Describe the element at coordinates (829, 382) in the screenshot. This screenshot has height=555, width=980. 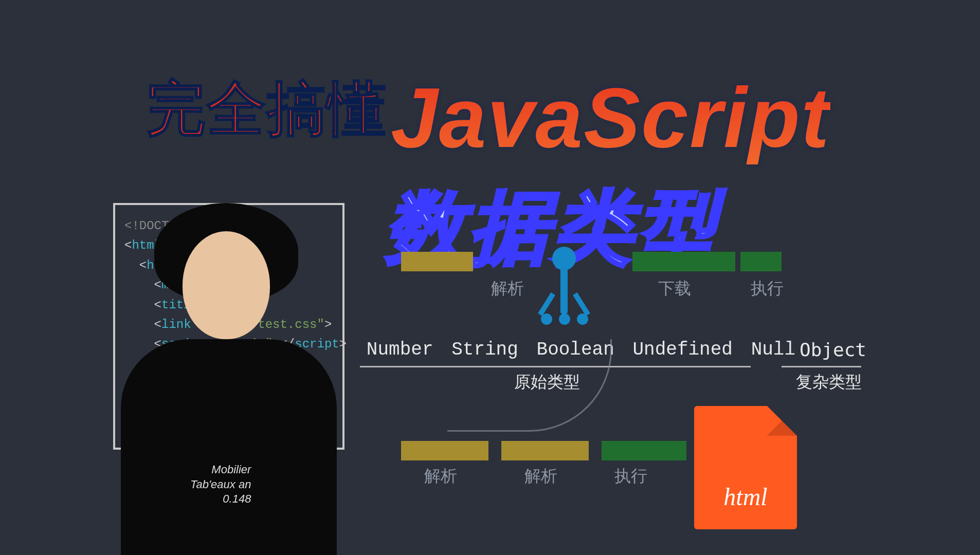
I see `label-complex: 复杂类型` at that location.